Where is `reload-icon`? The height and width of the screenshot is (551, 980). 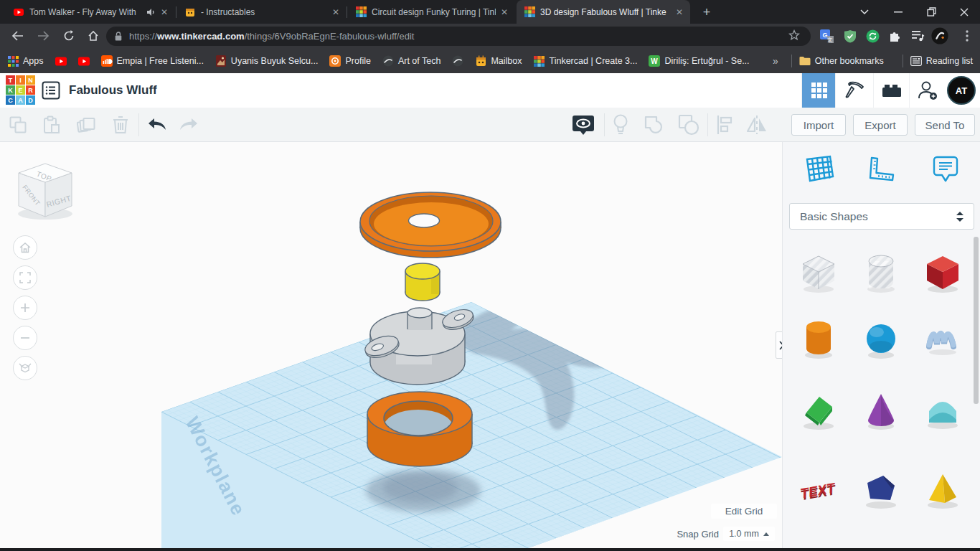
reload-icon is located at coordinates (69, 36).